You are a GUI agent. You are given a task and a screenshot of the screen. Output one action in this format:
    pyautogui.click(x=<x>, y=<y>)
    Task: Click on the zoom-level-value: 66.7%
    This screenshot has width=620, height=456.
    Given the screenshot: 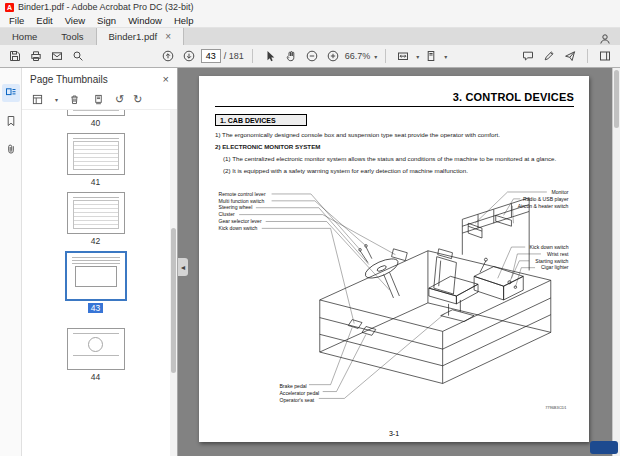 What is the action you would take?
    pyautogui.click(x=358, y=56)
    